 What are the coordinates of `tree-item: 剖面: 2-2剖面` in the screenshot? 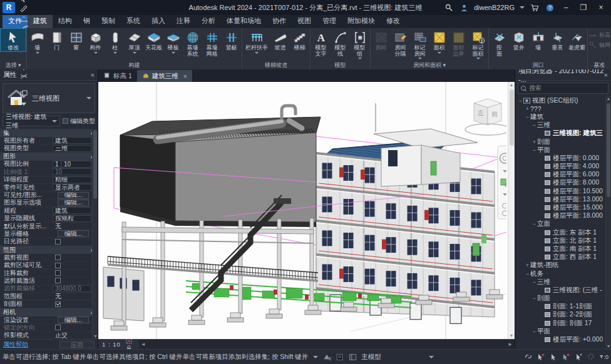 It's located at (563, 315).